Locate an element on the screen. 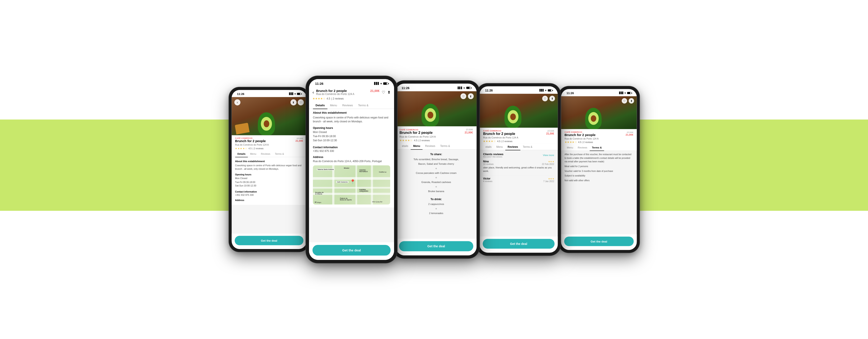  deal-price-3: 21,00€ is located at coordinates (469, 132).